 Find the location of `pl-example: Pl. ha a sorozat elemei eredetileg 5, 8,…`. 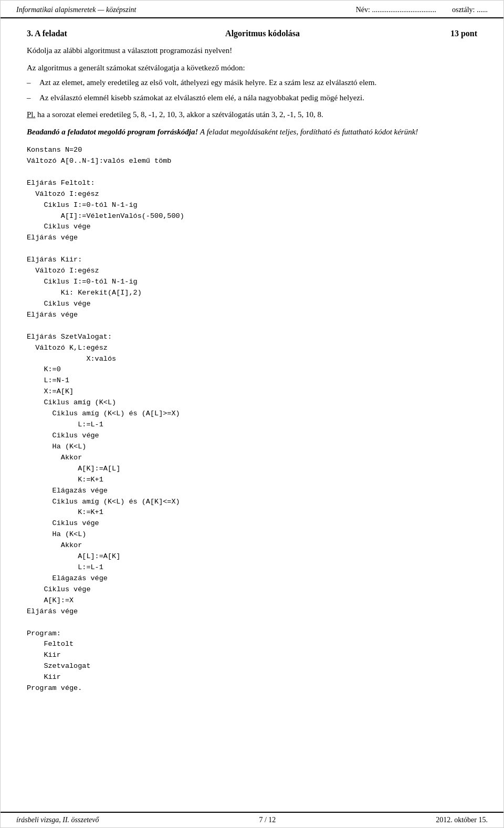

pl-example: Pl. ha a sorozat elemei eredetileg 5, 8,… is located at coordinates (252, 114).